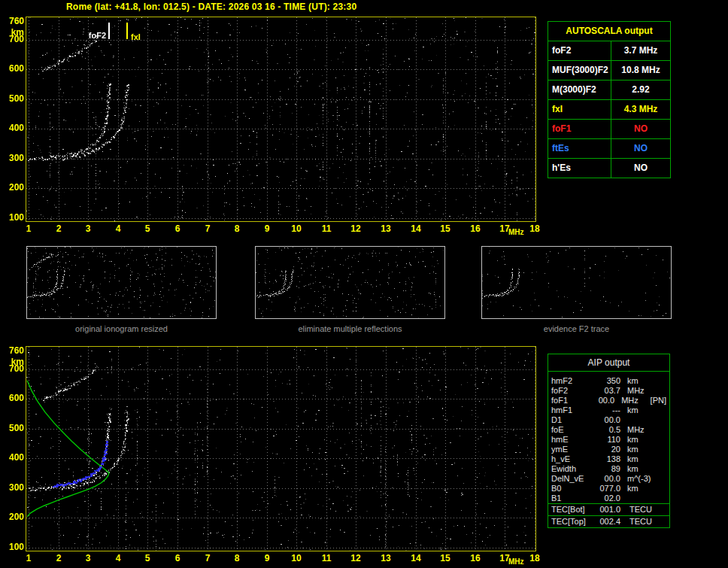 The height and width of the screenshot is (568, 728). I want to click on aip-row: B0 077.0 km, so click(609, 489).